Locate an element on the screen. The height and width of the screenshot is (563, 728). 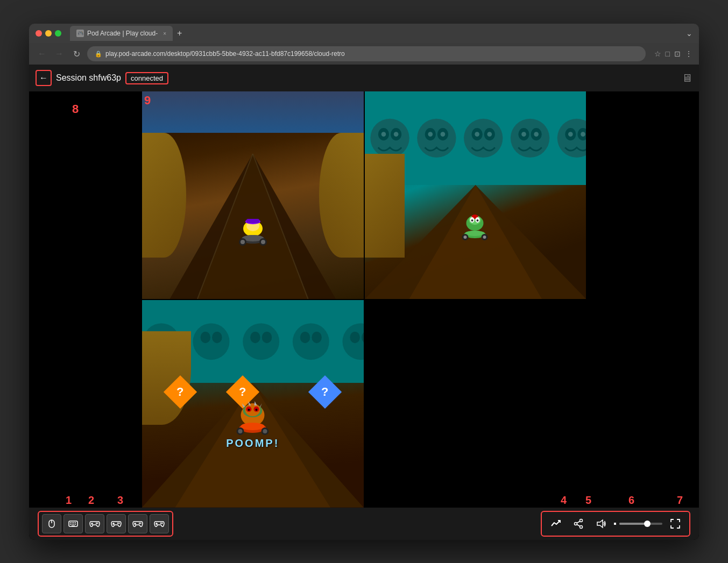
sand-right is located at coordinates (341, 195).